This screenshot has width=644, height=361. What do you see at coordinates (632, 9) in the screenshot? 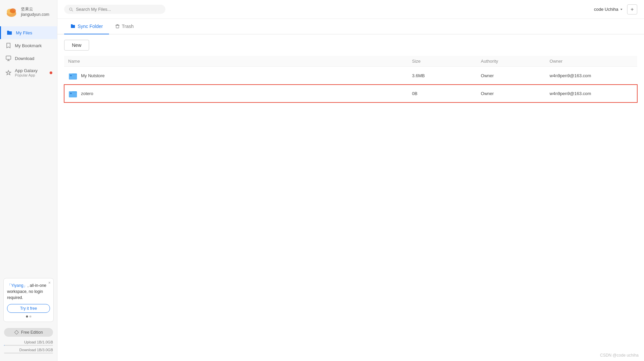
I see `add-btn: +` at bounding box center [632, 9].